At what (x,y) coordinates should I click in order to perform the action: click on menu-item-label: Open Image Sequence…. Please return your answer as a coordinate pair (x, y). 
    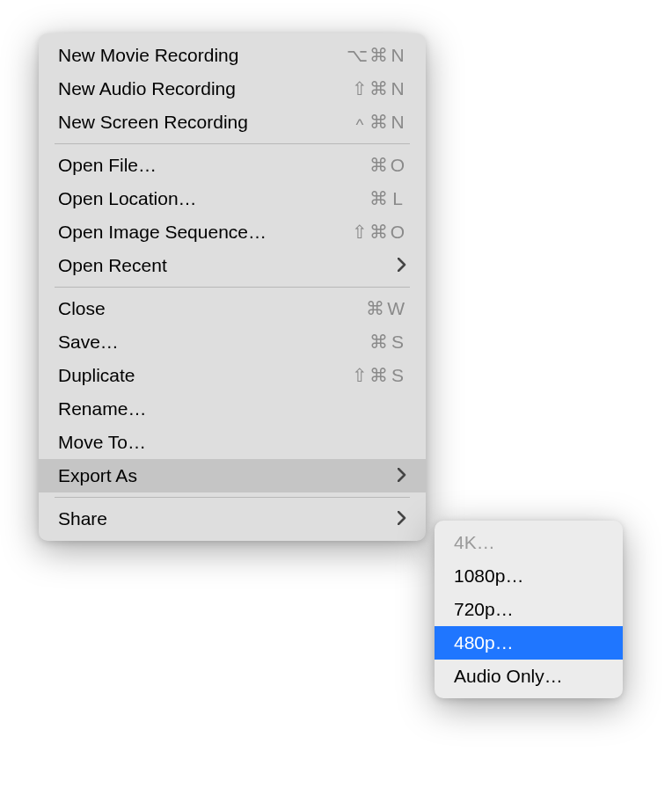
    Looking at the image, I should click on (205, 232).